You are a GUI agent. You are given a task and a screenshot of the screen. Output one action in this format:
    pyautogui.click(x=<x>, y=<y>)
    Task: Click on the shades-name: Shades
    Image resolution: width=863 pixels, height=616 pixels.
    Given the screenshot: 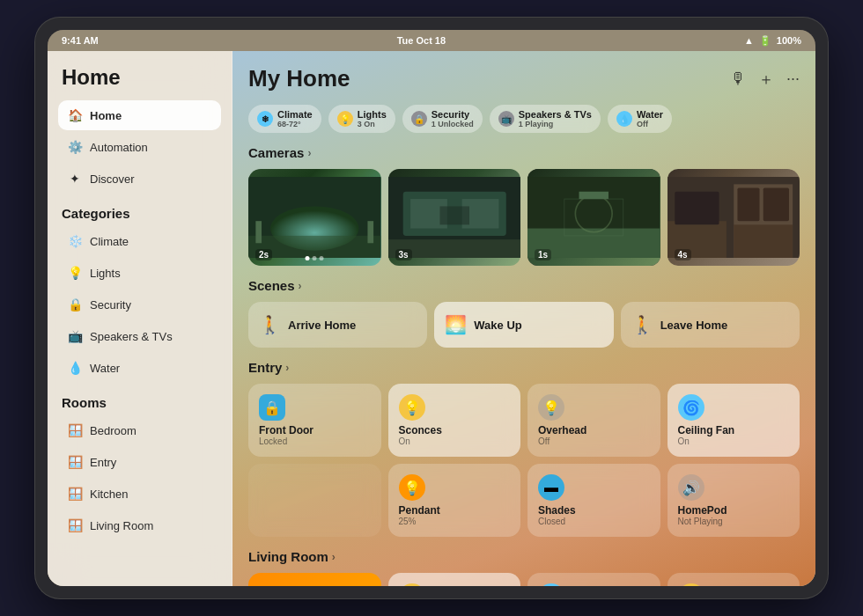 What is the action you would take?
    pyautogui.click(x=594, y=510)
    